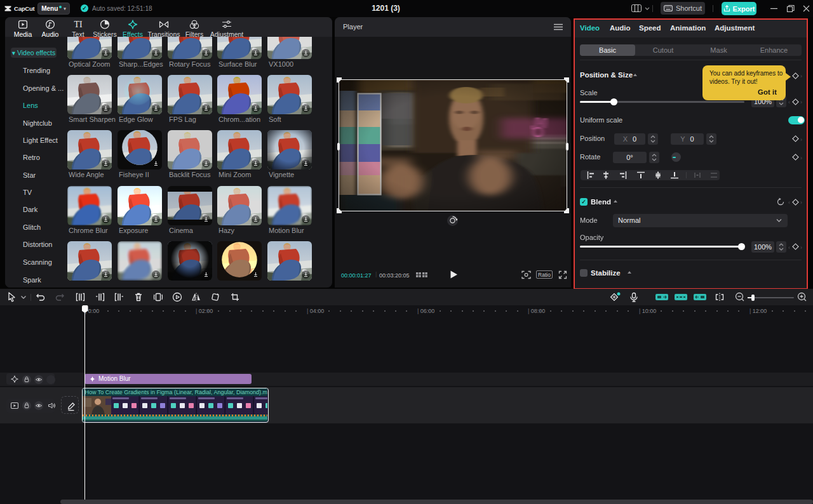 The height and width of the screenshot is (504, 813). Describe the element at coordinates (78, 24) in the screenshot. I see `svg-text: TI` at that location.